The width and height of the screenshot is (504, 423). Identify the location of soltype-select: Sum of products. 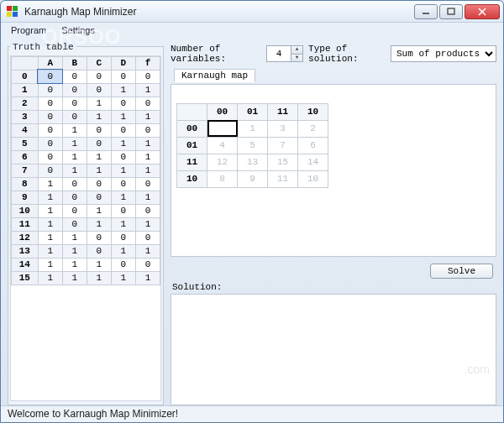
(444, 54).